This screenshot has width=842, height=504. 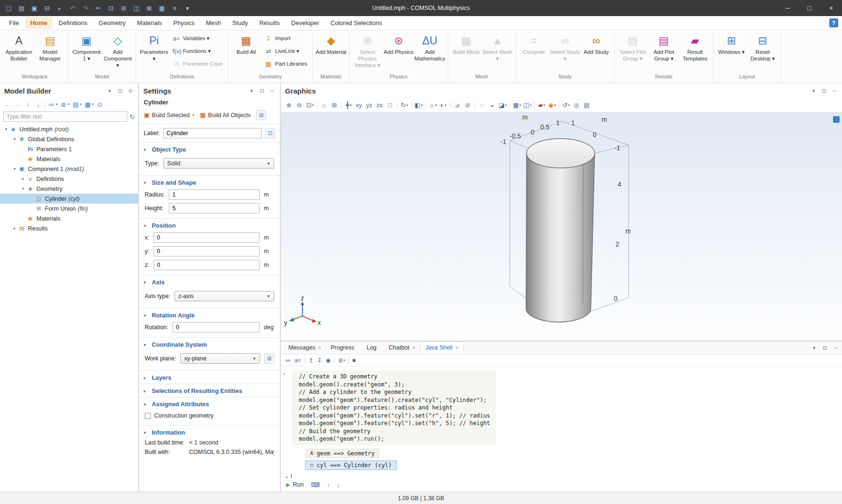 What do you see at coordinates (209, 377) in the screenshot?
I see `section-header: ▸Layers` at bounding box center [209, 377].